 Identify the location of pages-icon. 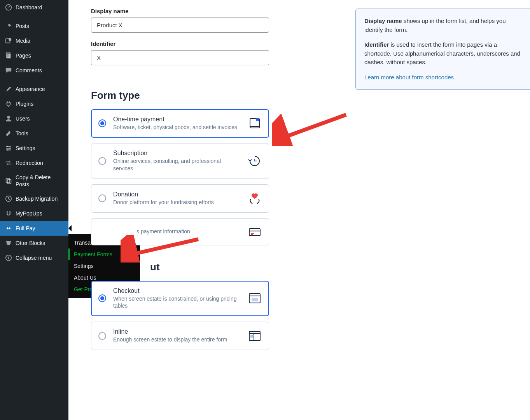
(9, 56).